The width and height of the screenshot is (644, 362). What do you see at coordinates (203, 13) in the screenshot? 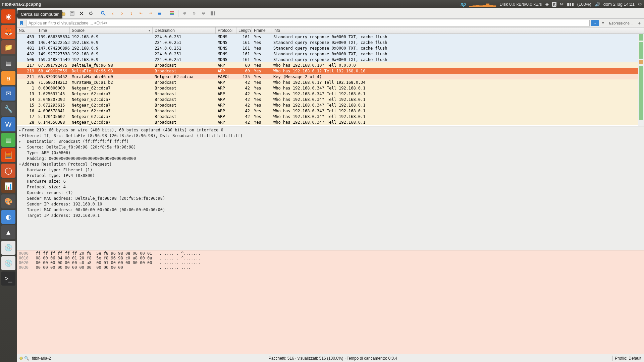
I see `zoom-reset-button: ⊜` at bounding box center [203, 13].